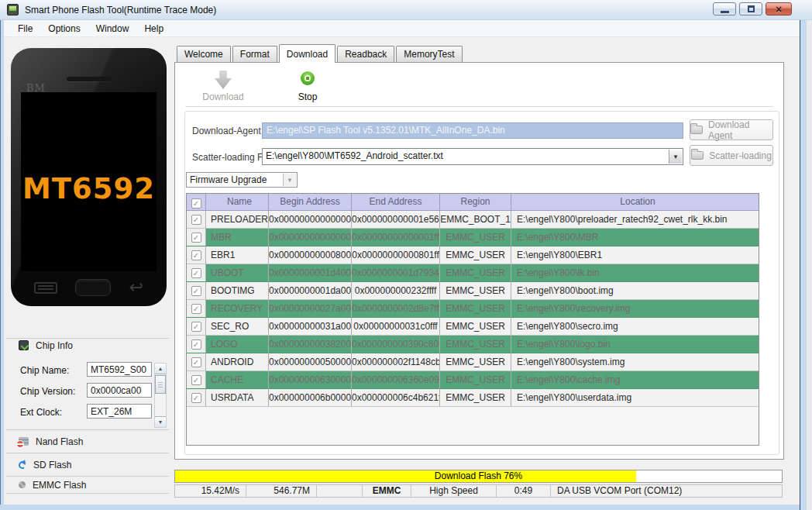 The height and width of the screenshot is (510, 812). What do you see at coordinates (751, 9) in the screenshot?
I see `maximize-button` at bounding box center [751, 9].